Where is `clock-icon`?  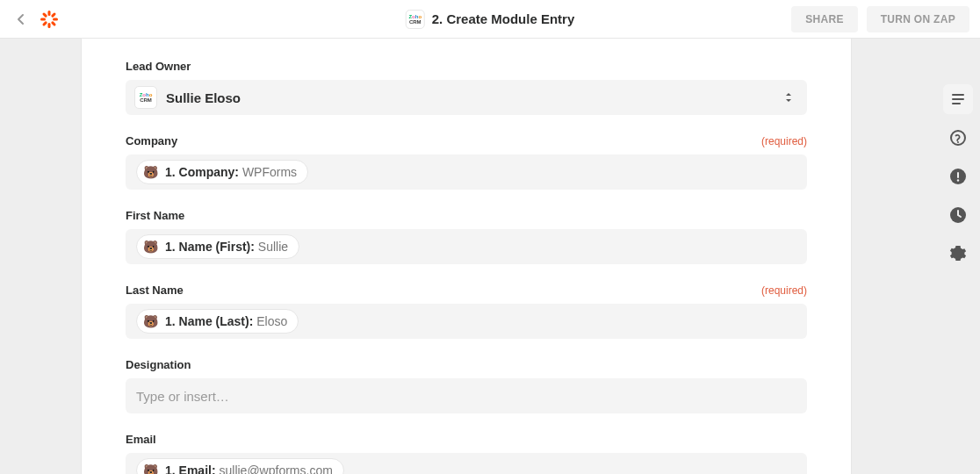
clock-icon is located at coordinates (958, 215).